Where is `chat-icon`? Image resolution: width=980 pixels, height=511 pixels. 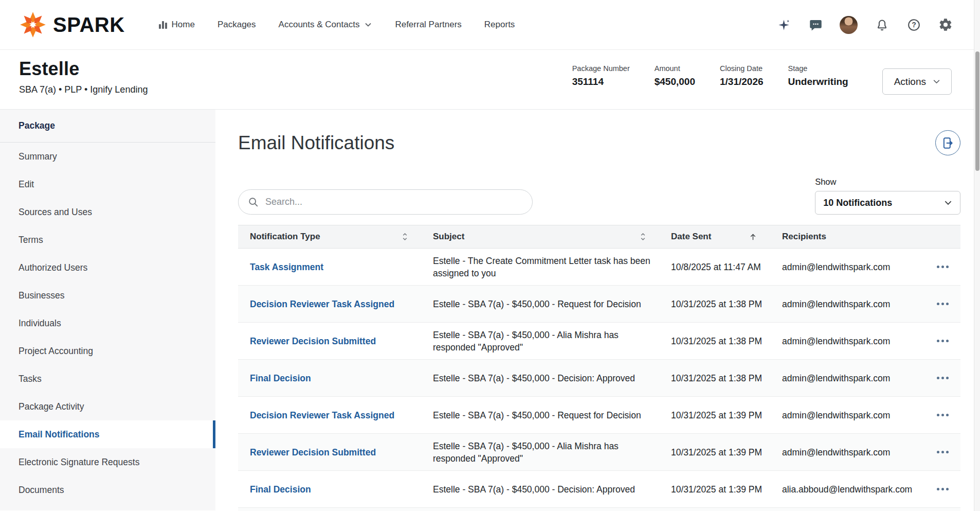
chat-icon is located at coordinates (815, 25).